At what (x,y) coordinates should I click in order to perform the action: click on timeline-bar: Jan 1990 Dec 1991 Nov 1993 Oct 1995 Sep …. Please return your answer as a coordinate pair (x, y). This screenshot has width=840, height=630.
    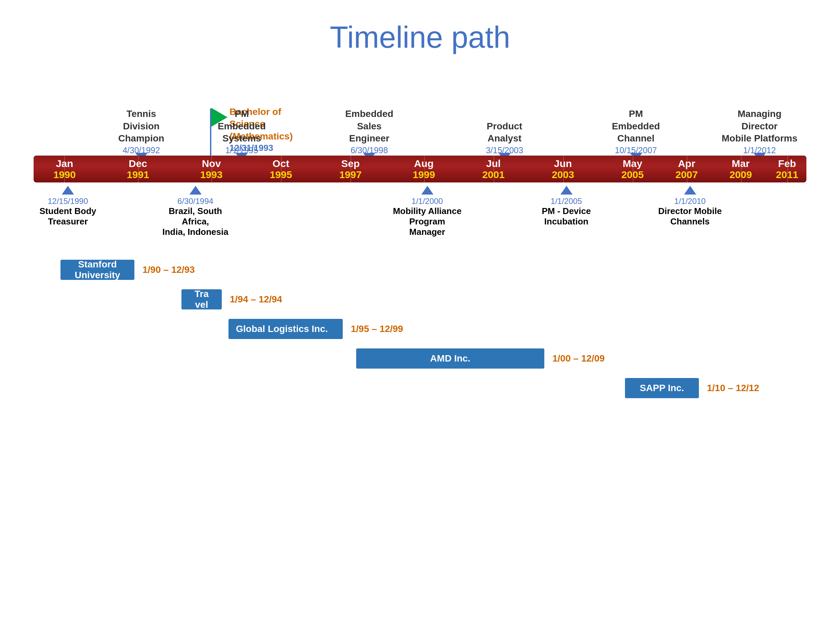
    Looking at the image, I should click on (420, 169).